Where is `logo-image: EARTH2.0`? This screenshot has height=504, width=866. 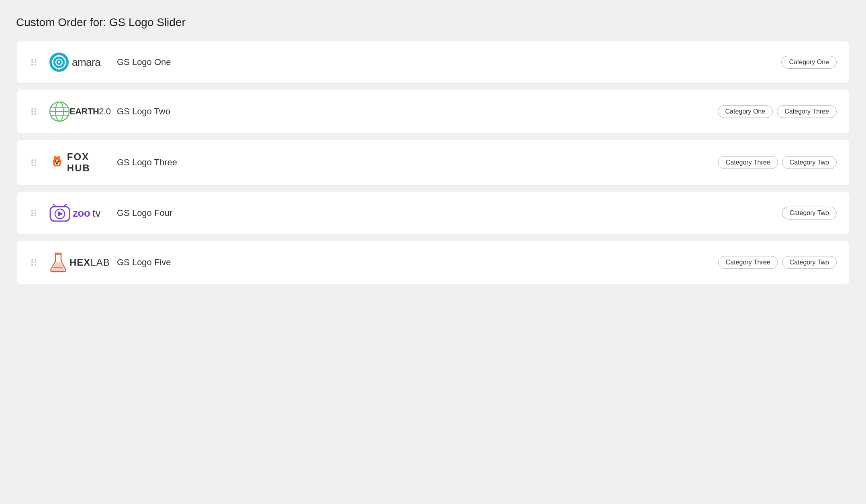
logo-image: EARTH2.0 is located at coordinates (78, 112).